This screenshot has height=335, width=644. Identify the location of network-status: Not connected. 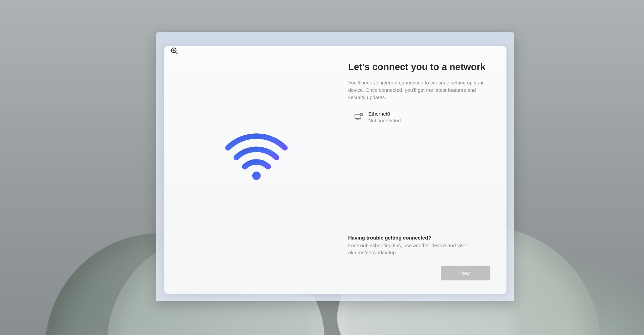
(384, 121).